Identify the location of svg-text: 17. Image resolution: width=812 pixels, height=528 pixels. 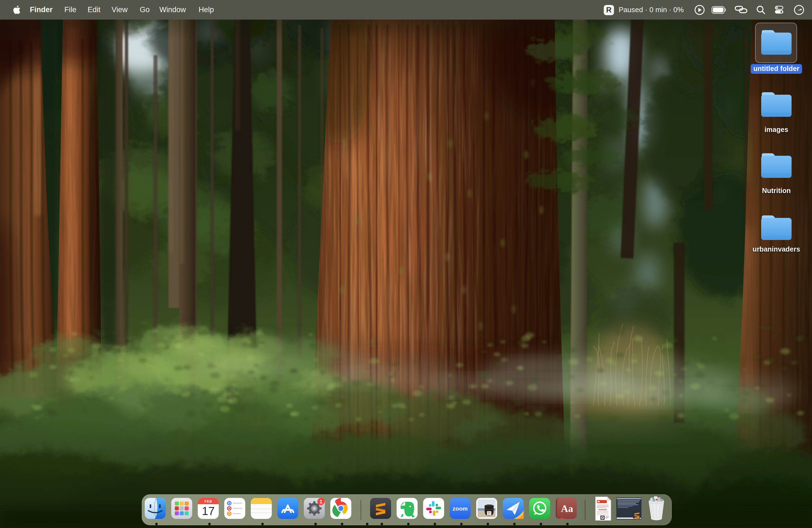
(208, 511).